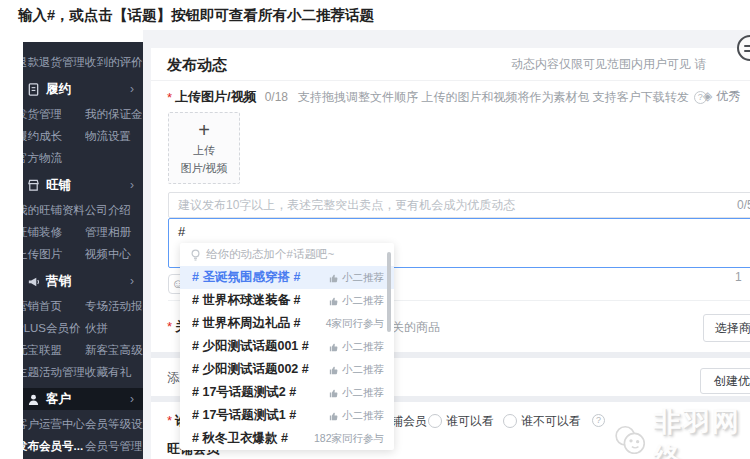  What do you see at coordinates (83, 424) in the screenshot?
I see `sidebar-row: 客户运营中心 会员等级设置` at bounding box center [83, 424].